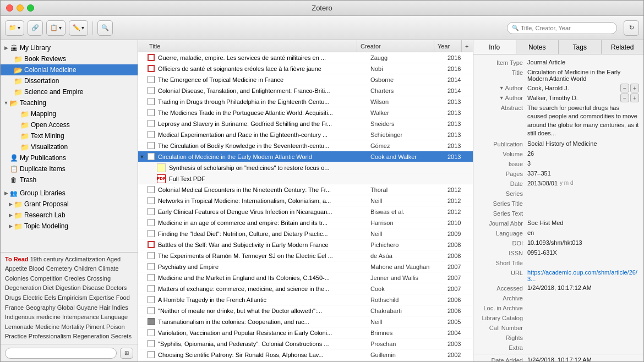 The width and height of the screenshot is (644, 362). Describe the element at coordinates (623, 47) in the screenshot. I see `tab-related: Related` at that location.